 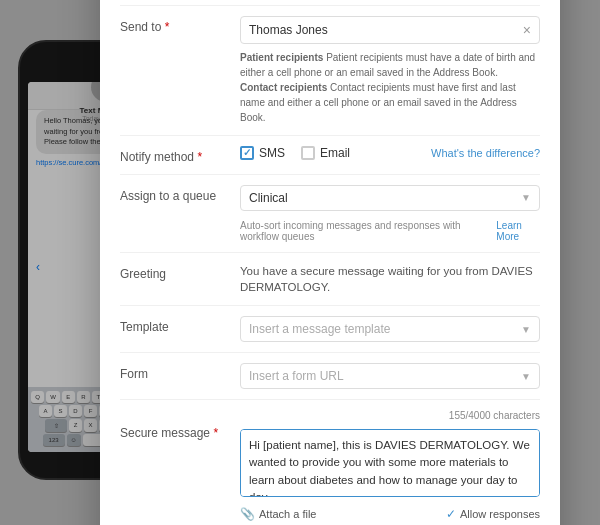 What do you see at coordinates (390, 279) in the screenshot?
I see `greeting-text: You have a secure message waiting for yo…` at bounding box center [390, 279].